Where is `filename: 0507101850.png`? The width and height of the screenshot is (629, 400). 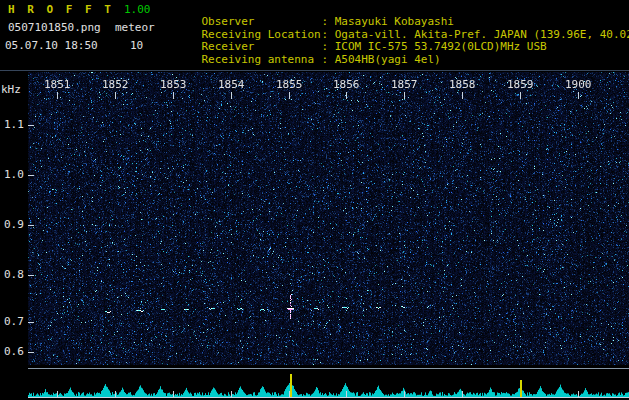
filename: 0507101850.png is located at coordinates (54, 28).